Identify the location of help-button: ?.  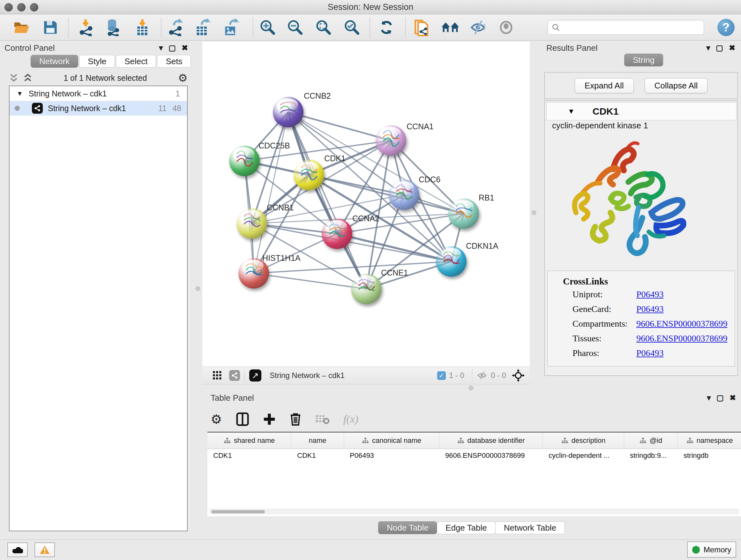
(726, 27).